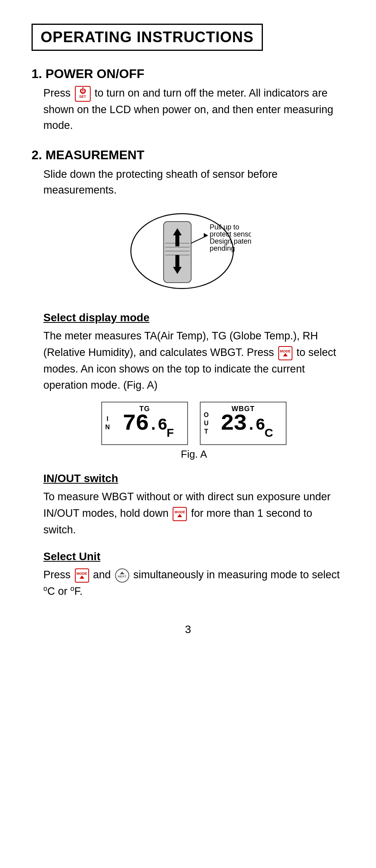 The width and height of the screenshot is (376, 868). Describe the element at coordinates (194, 514) in the screenshot. I see `inout-body: To measure WBGT without or with direct s…` at that location.